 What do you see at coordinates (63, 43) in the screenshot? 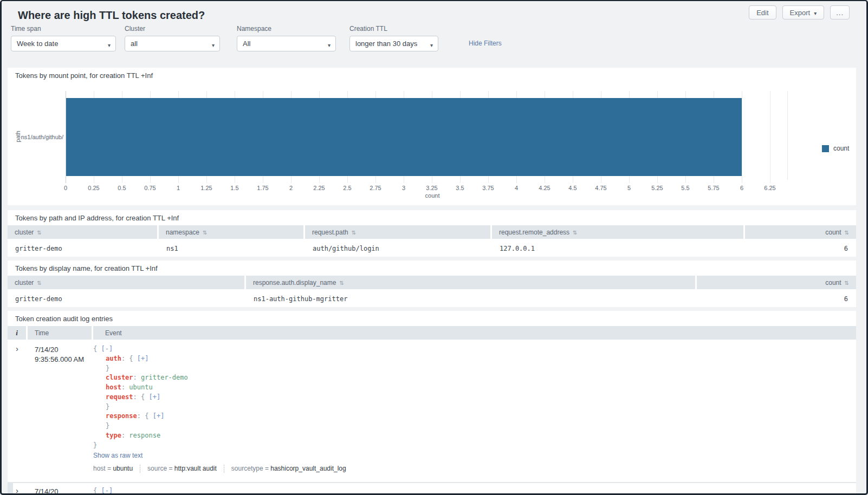
I see `time-span-dropdown: Week to date` at bounding box center [63, 43].